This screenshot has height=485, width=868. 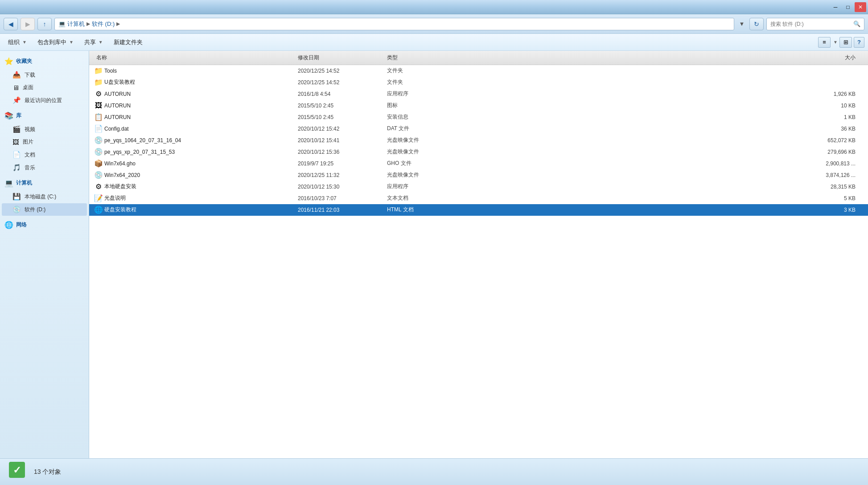 What do you see at coordinates (55, 42) in the screenshot?
I see `include-library-button: 包含到库中 ▼` at bounding box center [55, 42].